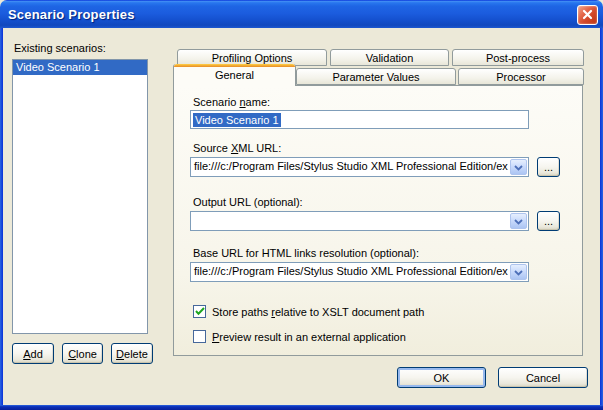 The image size is (603, 410). Describe the element at coordinates (521, 76) in the screenshot. I see `tab-processor: Processor` at that location.